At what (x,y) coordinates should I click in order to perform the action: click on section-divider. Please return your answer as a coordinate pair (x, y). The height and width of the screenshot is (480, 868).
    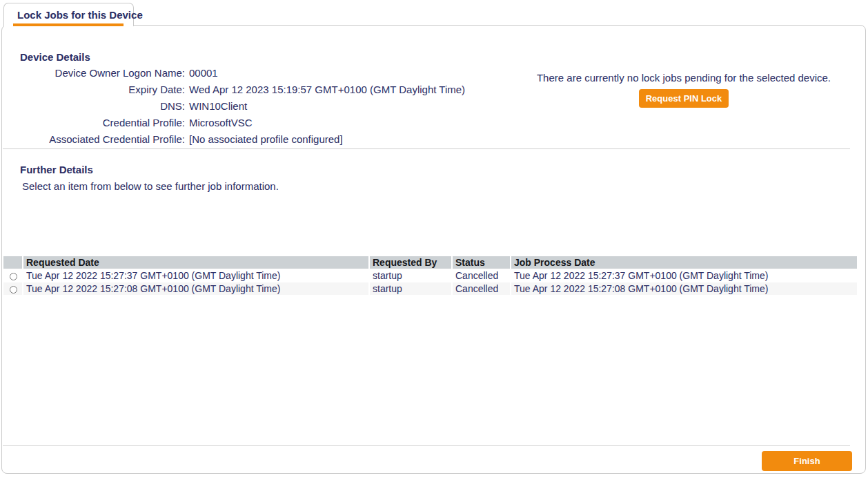
    Looking at the image, I should click on (426, 149).